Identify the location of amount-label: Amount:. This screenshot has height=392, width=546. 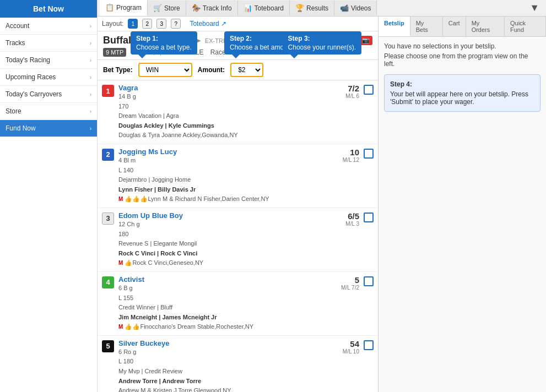
(212, 70).